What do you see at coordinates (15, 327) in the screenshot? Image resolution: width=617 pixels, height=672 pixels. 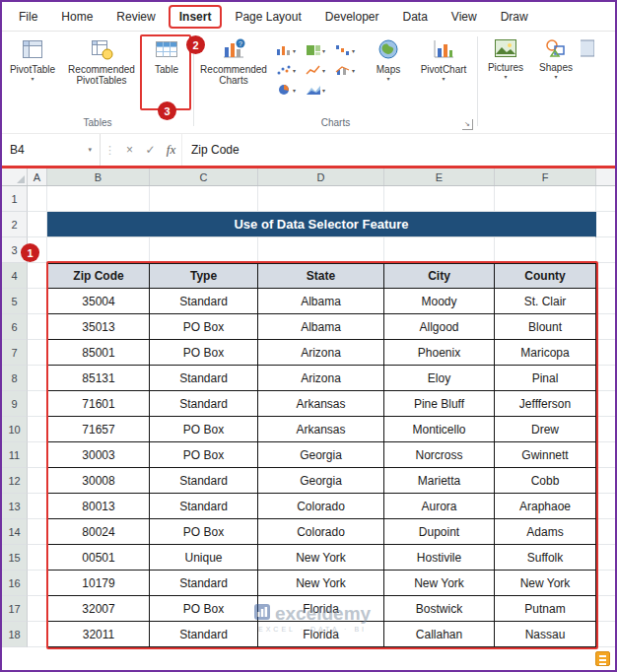 I see `row-header: 6` at bounding box center [15, 327].